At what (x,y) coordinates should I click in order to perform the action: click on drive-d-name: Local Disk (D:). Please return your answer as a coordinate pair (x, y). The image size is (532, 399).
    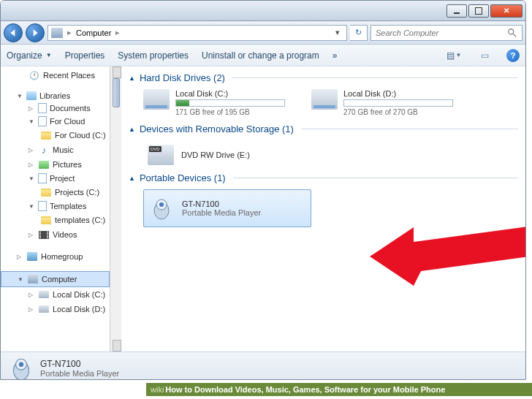
    Looking at the image, I should click on (400, 94).